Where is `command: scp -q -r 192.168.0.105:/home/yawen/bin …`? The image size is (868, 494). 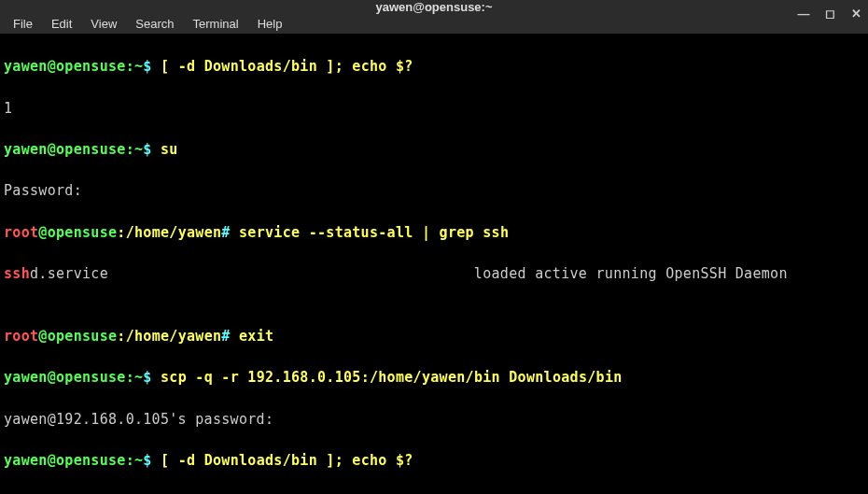 command: scp -q -r 192.168.0.105:/home/yawen/bin … is located at coordinates (387, 377).